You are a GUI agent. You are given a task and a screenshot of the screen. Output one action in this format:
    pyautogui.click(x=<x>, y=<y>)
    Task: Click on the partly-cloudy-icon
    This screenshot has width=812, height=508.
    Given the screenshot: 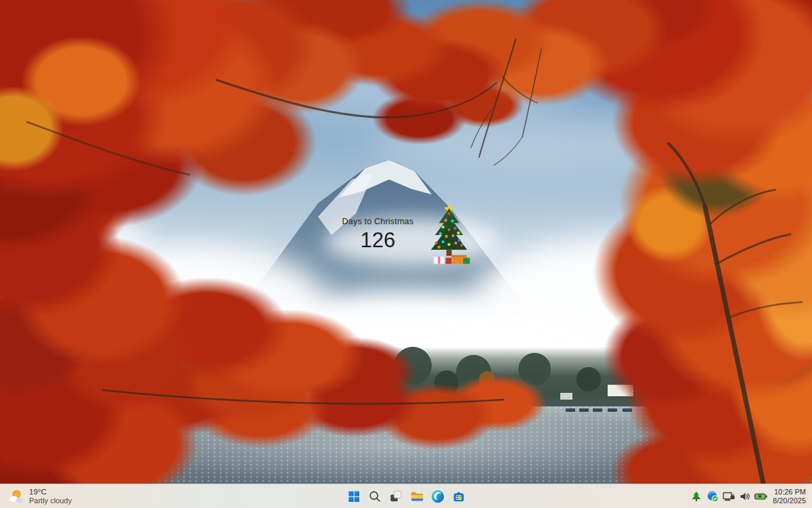 What is the action you would take?
    pyautogui.click(x=16, y=496)
    